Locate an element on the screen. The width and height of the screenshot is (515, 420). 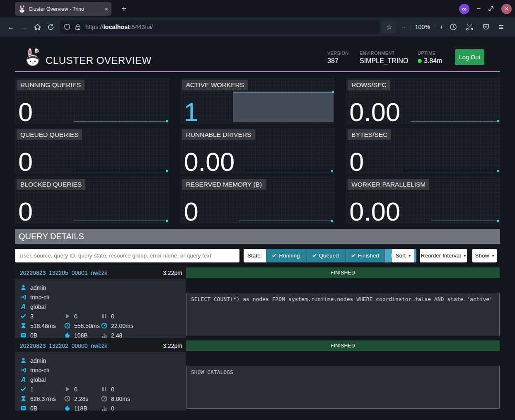
forward-icon: → is located at coordinates (24, 27).